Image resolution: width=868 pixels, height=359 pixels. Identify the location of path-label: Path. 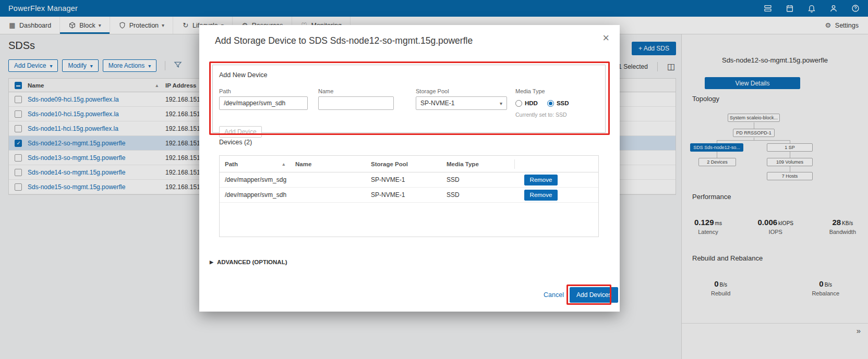
(263, 91).